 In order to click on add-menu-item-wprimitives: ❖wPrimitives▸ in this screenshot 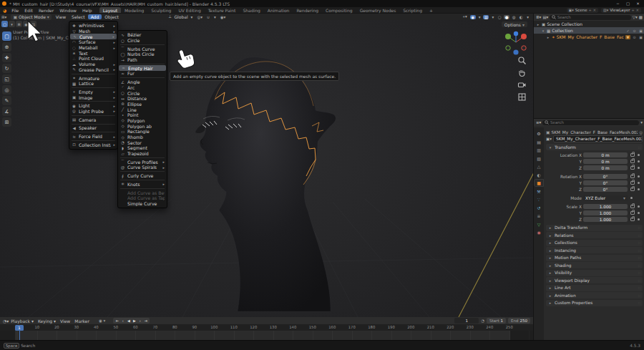, I will do `click(93, 26)`.